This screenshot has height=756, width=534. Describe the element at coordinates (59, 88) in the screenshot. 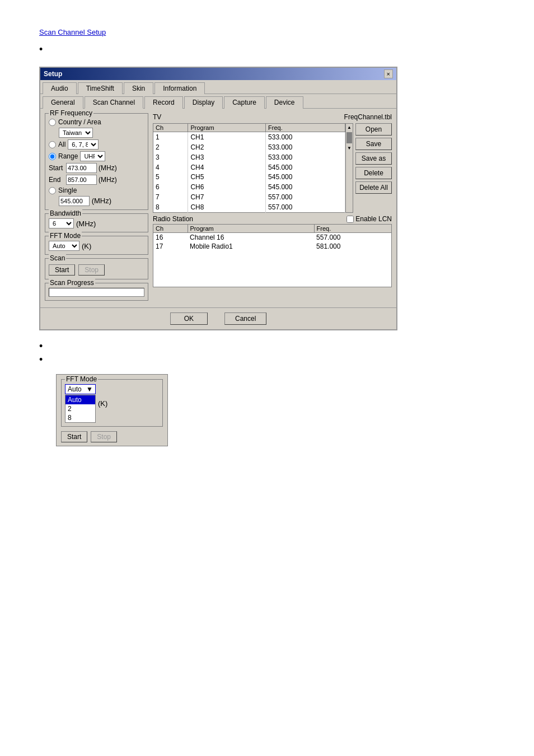

I see `tab-audio: Audio` at that location.